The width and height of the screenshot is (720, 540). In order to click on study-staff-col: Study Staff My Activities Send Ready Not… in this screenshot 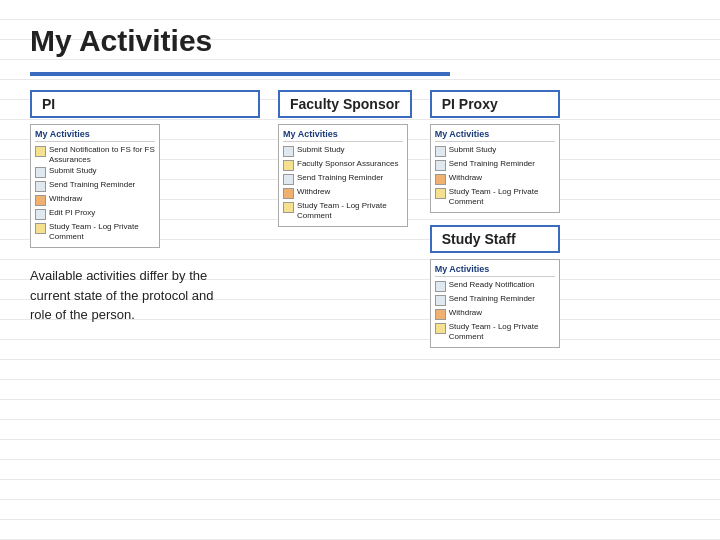, I will do `click(495, 286)`.